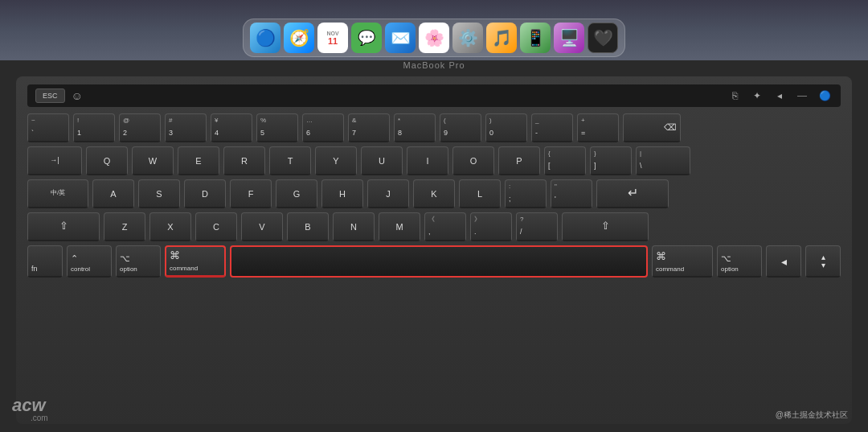 Image resolution: width=868 pixels, height=432 pixels. What do you see at coordinates (251, 194) in the screenshot?
I see `key-f: F` at bounding box center [251, 194].